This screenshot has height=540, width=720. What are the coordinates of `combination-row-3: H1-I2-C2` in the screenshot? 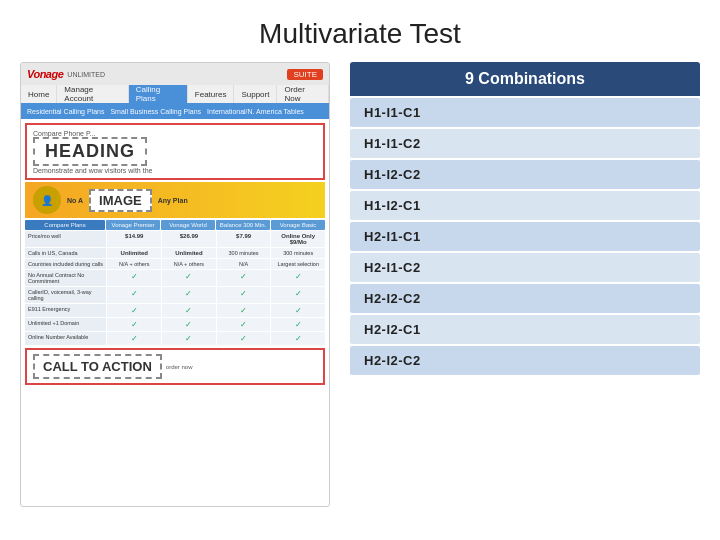 It's located at (525, 174).